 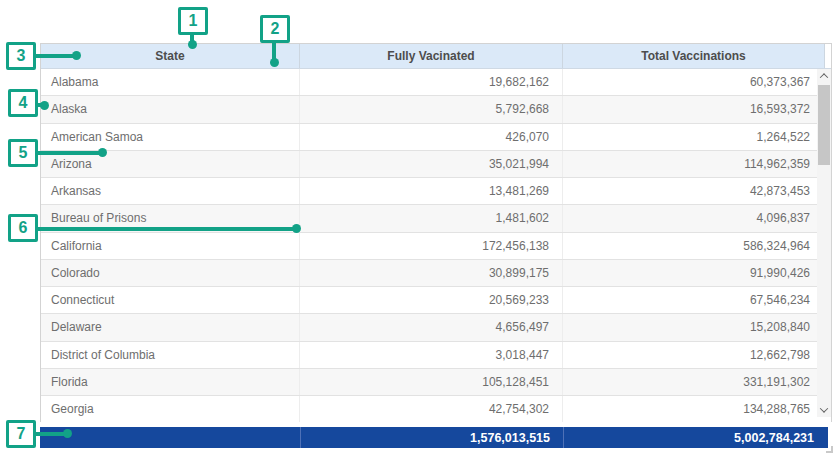 What do you see at coordinates (436, 164) in the screenshot?
I see `table-row: Arizona 35,021,994 114,962,359` at bounding box center [436, 164].